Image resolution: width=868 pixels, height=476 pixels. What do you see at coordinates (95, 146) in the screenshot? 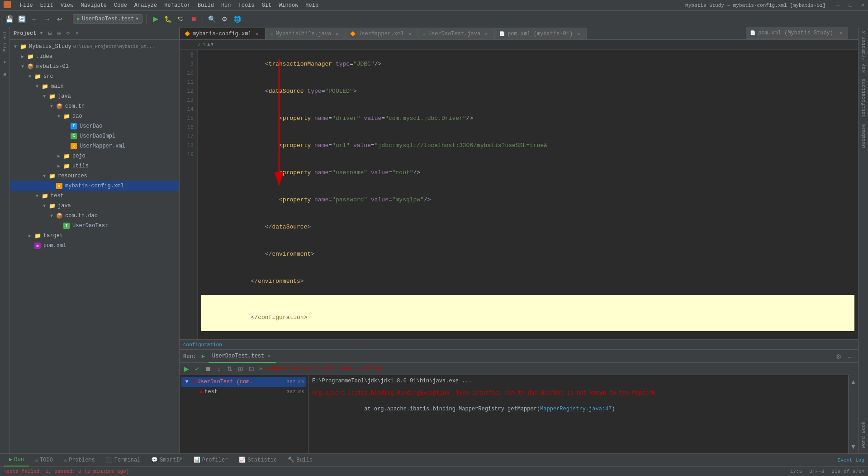
I see `tree-item-usermapper: ▶ X UserMapper.xml` at bounding box center [95, 146].